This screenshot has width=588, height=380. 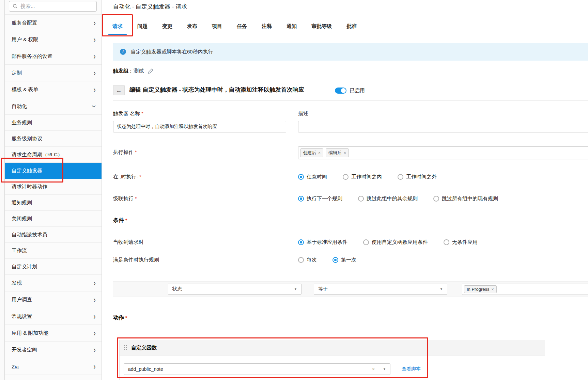 What do you see at coordinates (53, 267) in the screenshot?
I see `sidebar-item: 自定义计划` at bounding box center [53, 267].